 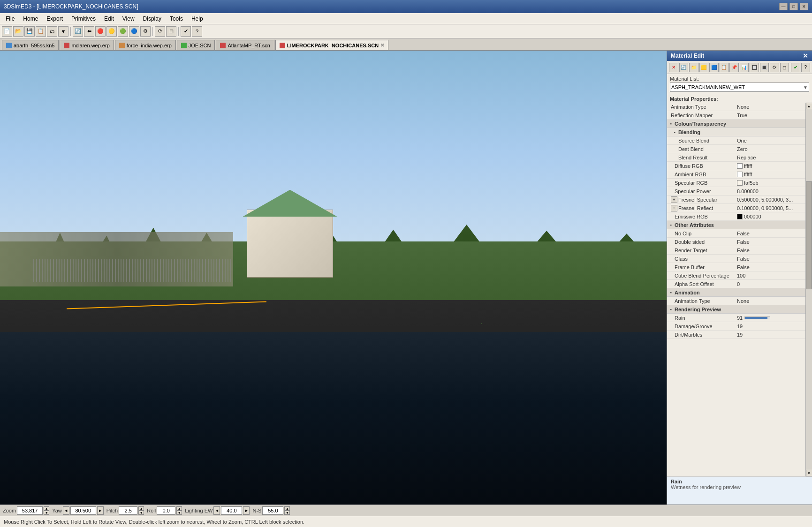 I want to click on tab-limerockpark: LIMEROCKPARK_NOCHICANES.SCN ✕, so click(x=332, y=45).